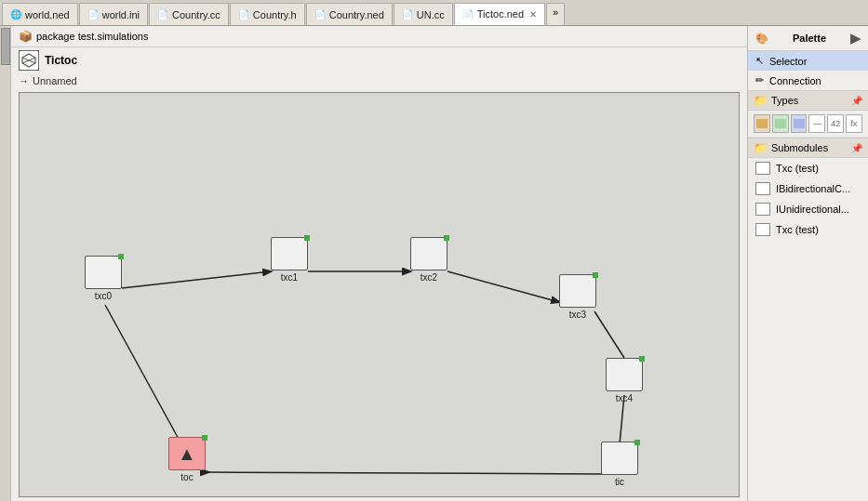 The height and width of the screenshot is (501, 868). I want to click on tab-overflow: », so click(555, 14).